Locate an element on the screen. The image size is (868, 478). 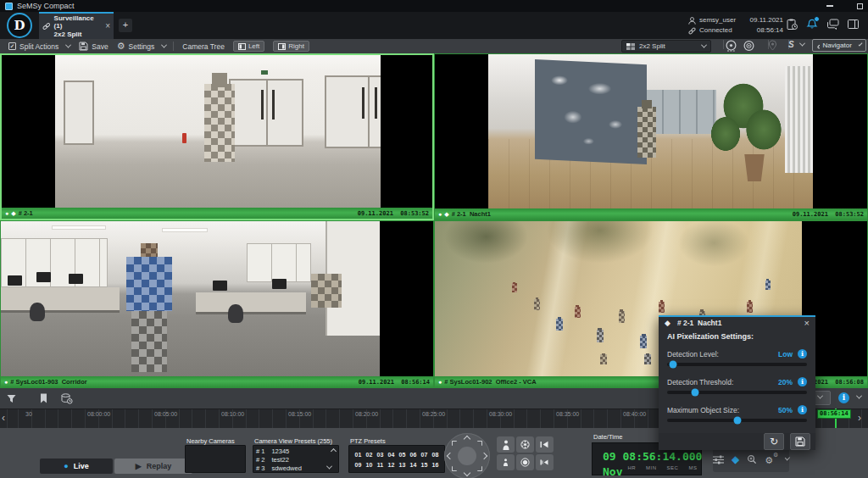
reports-icon is located at coordinates (792, 24).